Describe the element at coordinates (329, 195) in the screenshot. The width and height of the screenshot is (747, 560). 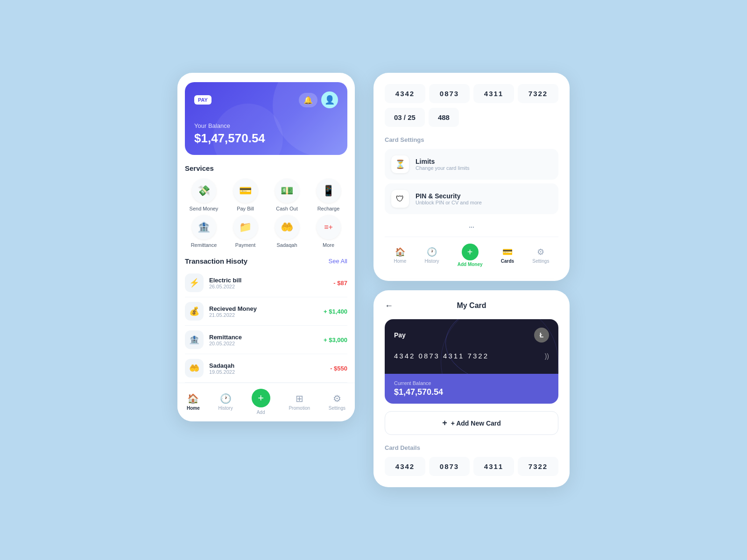
I see `service-recharge: 📱 Recharge` at that location.